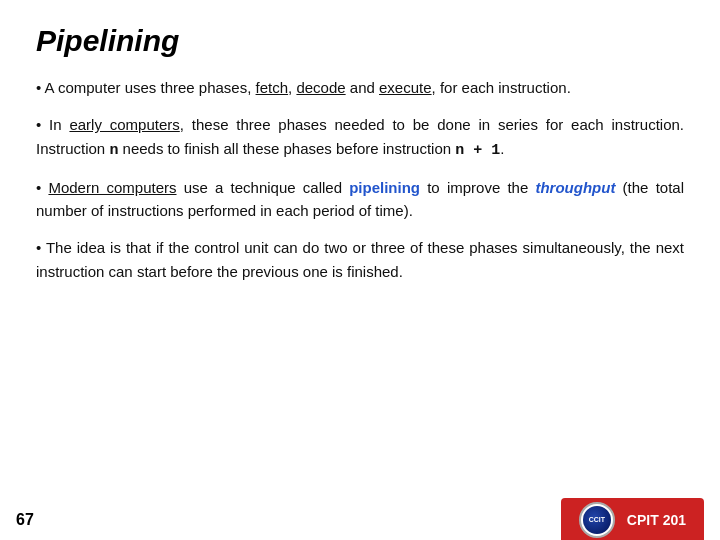 The width and height of the screenshot is (720, 540). What do you see at coordinates (656, 520) in the screenshot?
I see `brand-label: CPIT 201` at bounding box center [656, 520].